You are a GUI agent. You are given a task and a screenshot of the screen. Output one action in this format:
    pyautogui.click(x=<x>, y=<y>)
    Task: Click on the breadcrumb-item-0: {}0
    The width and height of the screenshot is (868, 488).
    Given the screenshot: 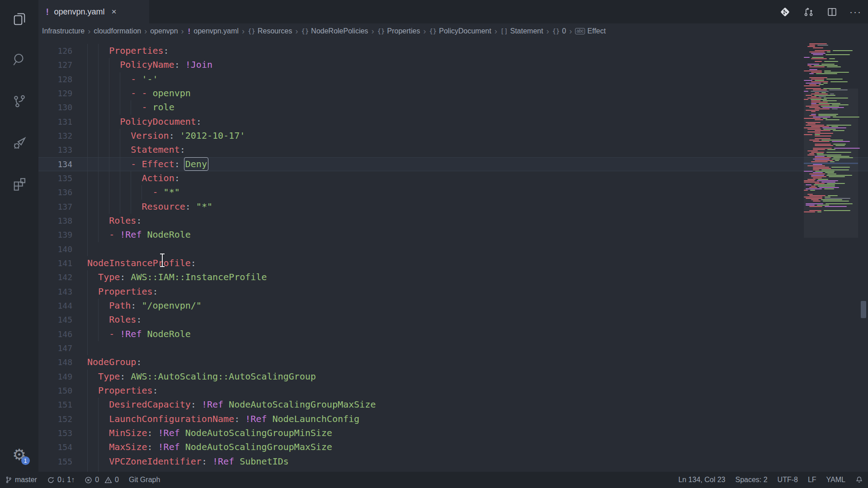 What is the action you would take?
    pyautogui.click(x=559, y=31)
    